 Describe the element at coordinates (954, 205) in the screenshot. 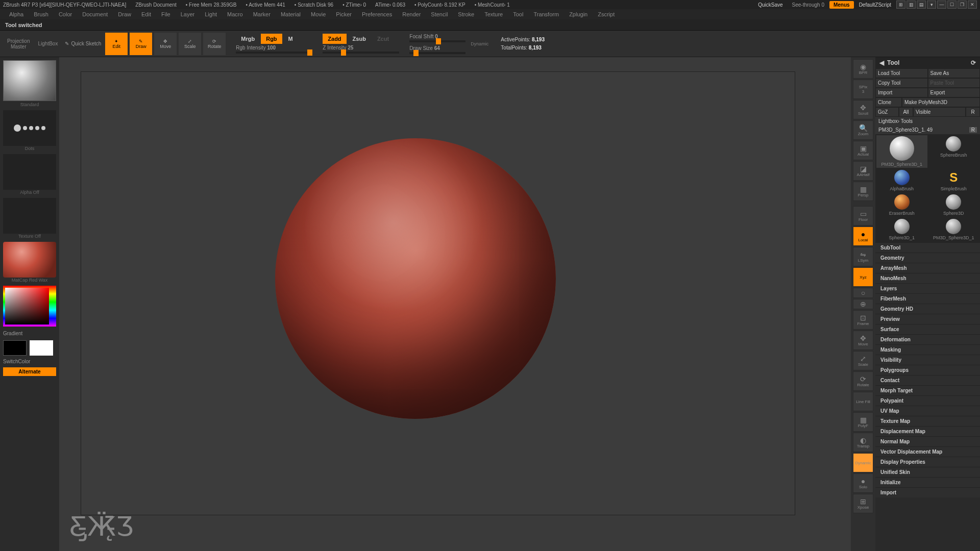

I see `tool-thumb: Sphere3D` at that location.